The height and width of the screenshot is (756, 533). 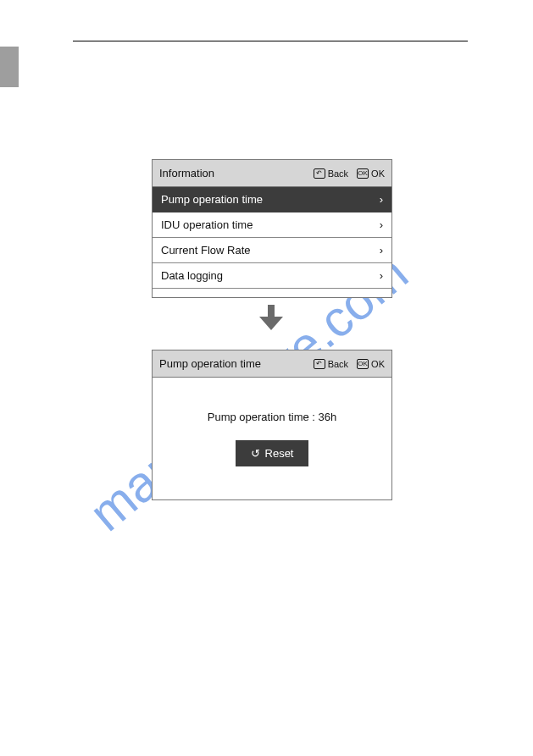 What do you see at coordinates (272, 417) in the screenshot?
I see `detail-text: Pump operation time : 36h` at bounding box center [272, 417].